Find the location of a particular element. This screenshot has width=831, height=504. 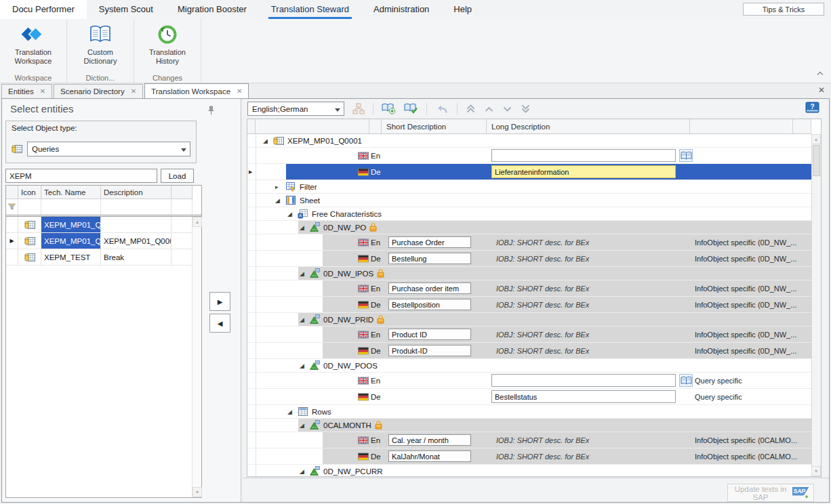

update-texts-button: Update texts in SAP SAP is located at coordinates (771, 493).